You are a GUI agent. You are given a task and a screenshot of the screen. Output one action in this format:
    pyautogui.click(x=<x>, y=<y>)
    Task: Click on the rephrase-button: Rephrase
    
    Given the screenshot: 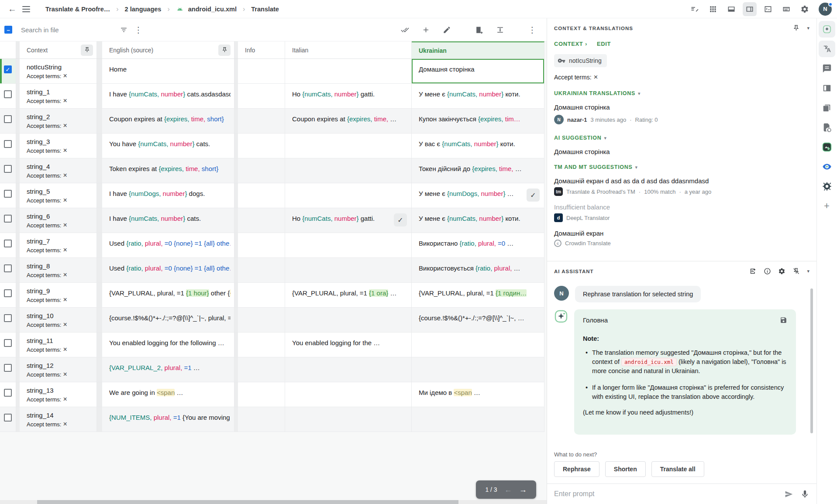 What is the action you would take?
    pyautogui.click(x=577, y=469)
    